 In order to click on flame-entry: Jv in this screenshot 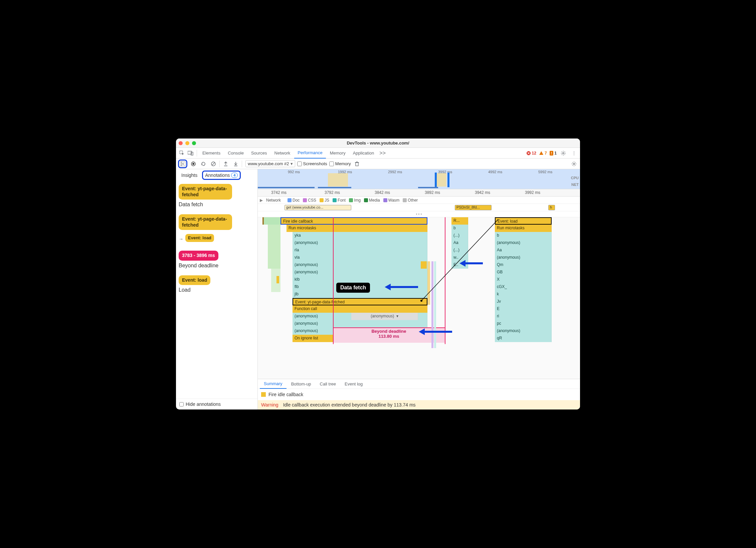, I will do `click(523, 302)`.